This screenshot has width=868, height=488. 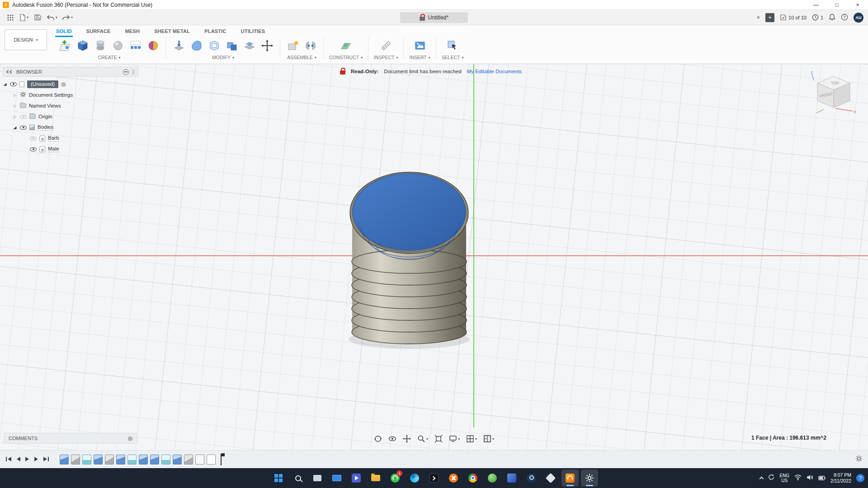 What do you see at coordinates (770, 18) in the screenshot?
I see `new-tab-button: +` at bounding box center [770, 18].